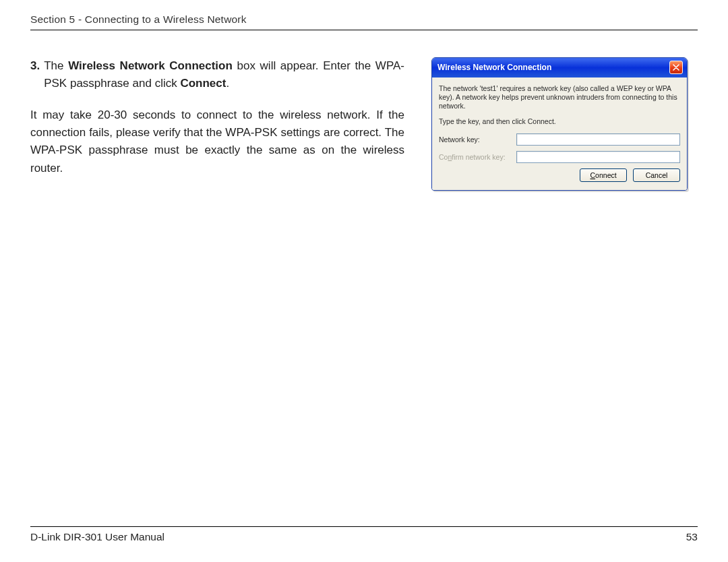 The height and width of the screenshot is (562, 728). Describe the element at coordinates (224, 75) in the screenshot. I see `step-text: The Wireless Network Connection box will…` at that location.